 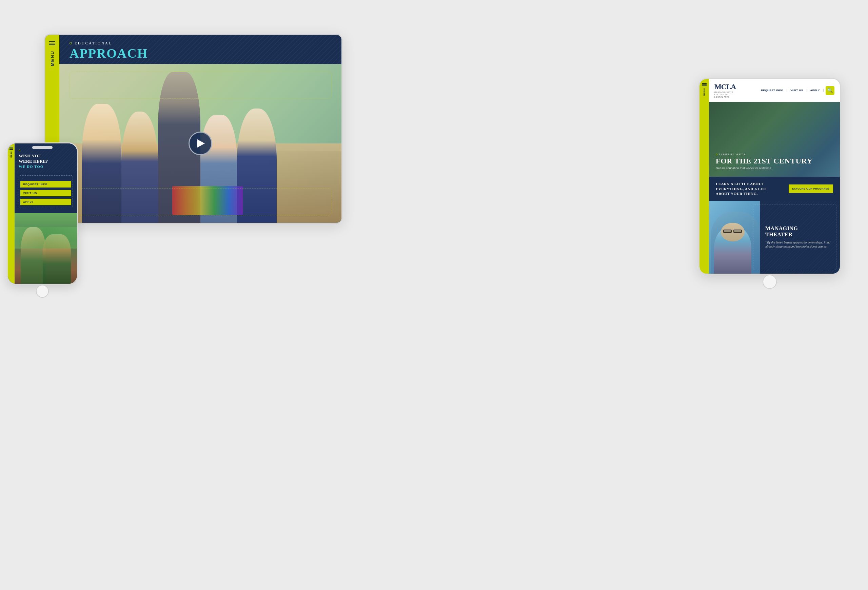 What do you see at coordinates (46, 161) in the screenshot?
I see `phone-title-line2: WERE HERE?` at bounding box center [46, 161].